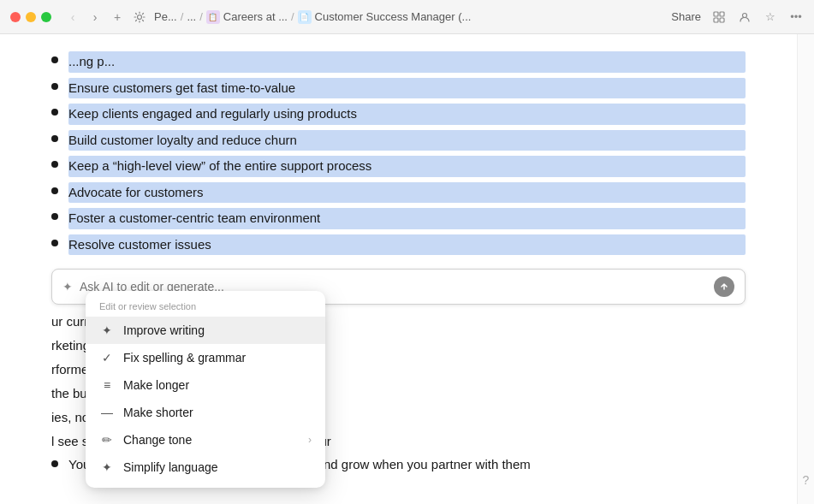 The image size is (814, 504). Describe the element at coordinates (211, 440) in the screenshot. I see `menu-item-label: Change tone` at that location.